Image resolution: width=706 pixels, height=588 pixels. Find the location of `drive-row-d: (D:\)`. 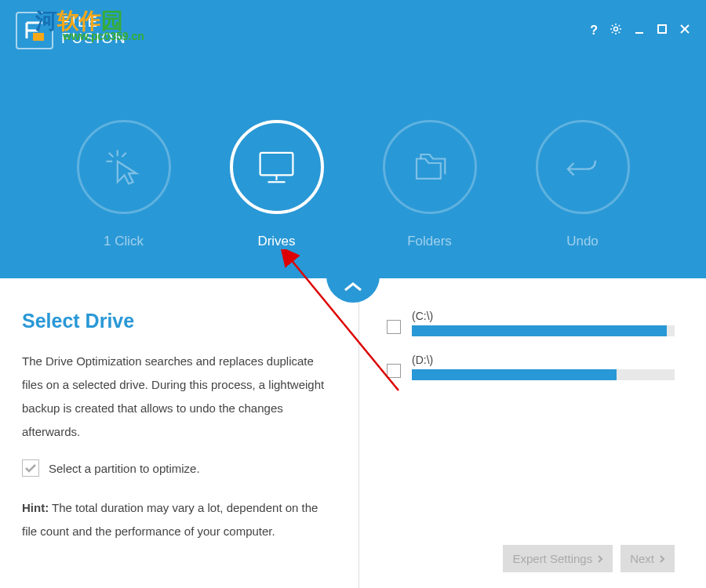

drive-row-d: (D:\) is located at coordinates (530, 367).